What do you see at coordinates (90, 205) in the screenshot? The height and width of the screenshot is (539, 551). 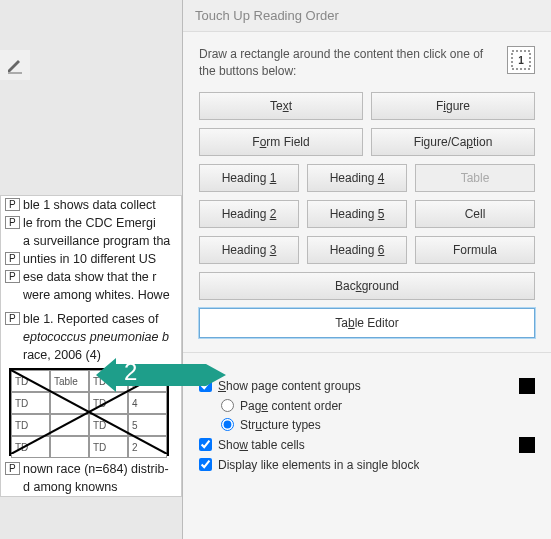 I see `doc-text: ble 1 shows data collect` at bounding box center [90, 205].